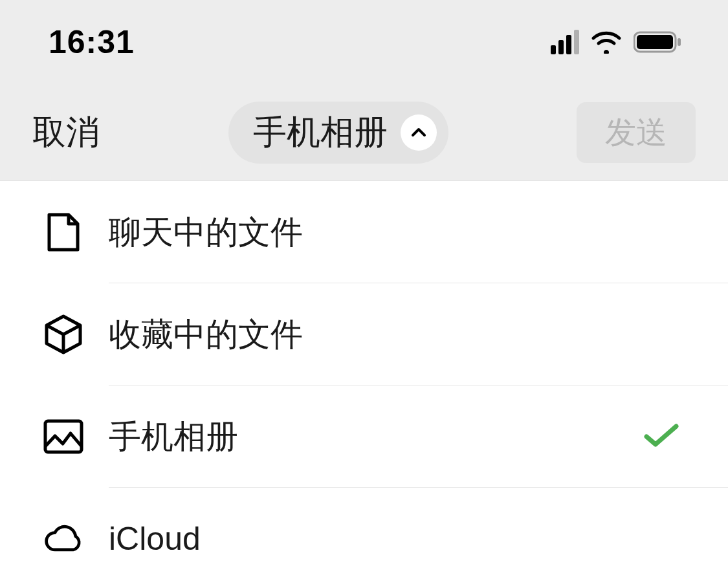  Describe the element at coordinates (397, 539) in the screenshot. I see `menu-item-label: iCloud` at that location.